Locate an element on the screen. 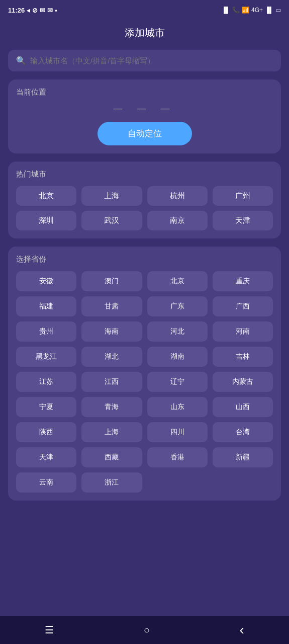  province-button: 安徽 is located at coordinates (46, 281).